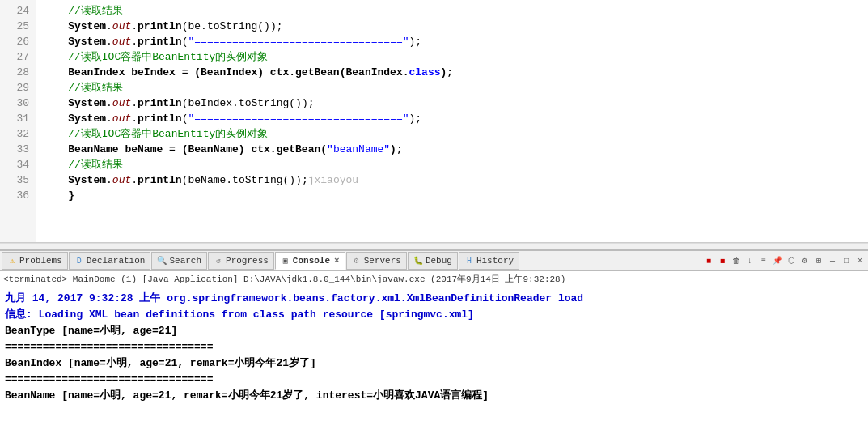 This screenshot has height=438, width=868. What do you see at coordinates (298, 42) in the screenshot?
I see `str-26: "================================="` at bounding box center [298, 42].